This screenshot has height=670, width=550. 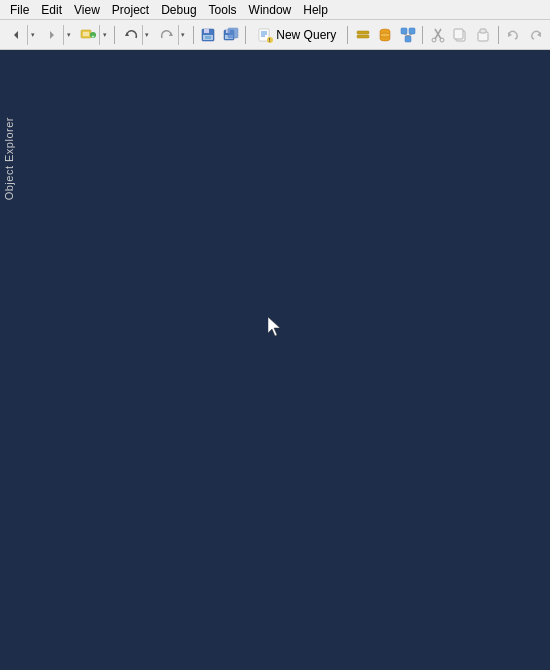 I want to click on redo-standalone-button, so click(x=536, y=35).